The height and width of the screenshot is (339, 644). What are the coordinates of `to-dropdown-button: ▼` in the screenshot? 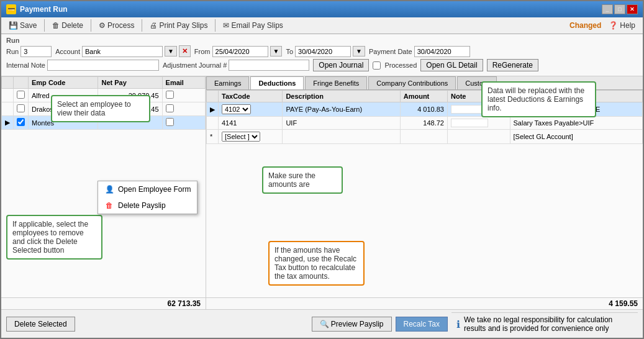 It's located at (359, 51).